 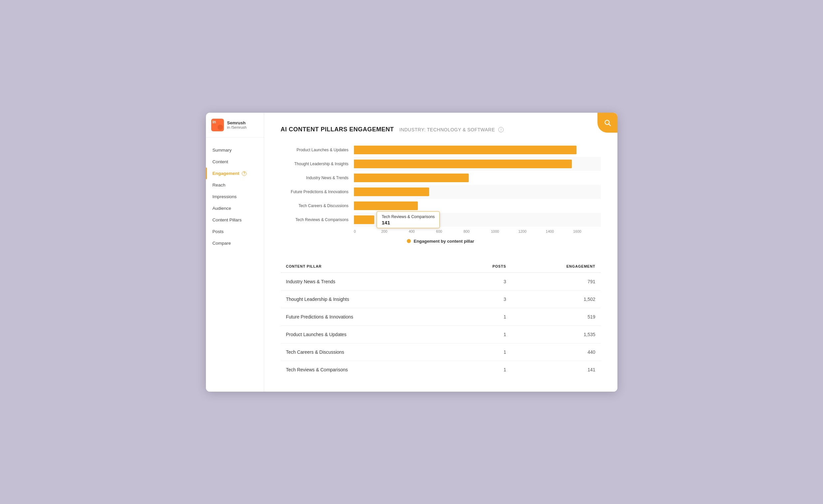 I want to click on sidebar-item-content: Content, so click(x=235, y=162).